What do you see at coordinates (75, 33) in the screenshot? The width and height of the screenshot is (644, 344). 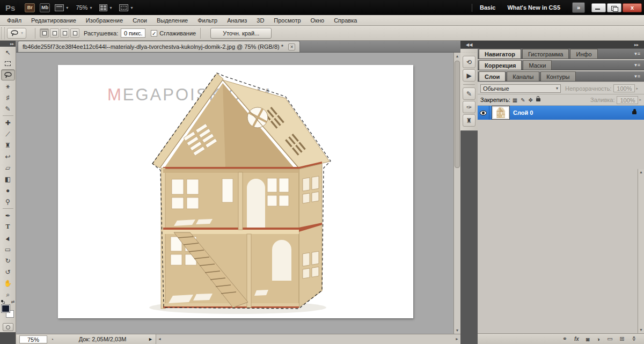 I see `intersect-selection-mode-button` at bounding box center [75, 33].